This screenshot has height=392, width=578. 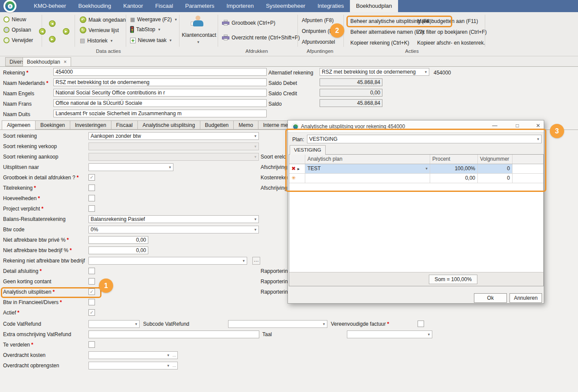 I want to click on grid-row-new: ✳ 0,00 0, so click(x=416, y=178).